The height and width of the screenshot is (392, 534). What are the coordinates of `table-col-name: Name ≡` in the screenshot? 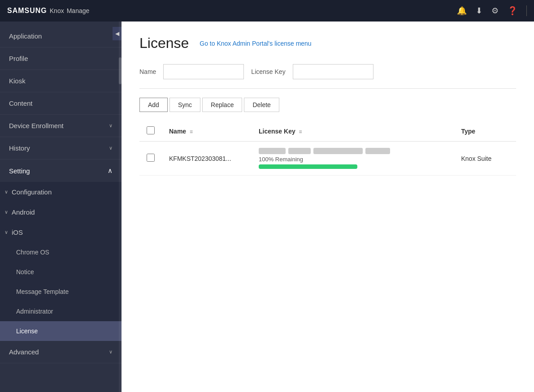 It's located at (207, 131).